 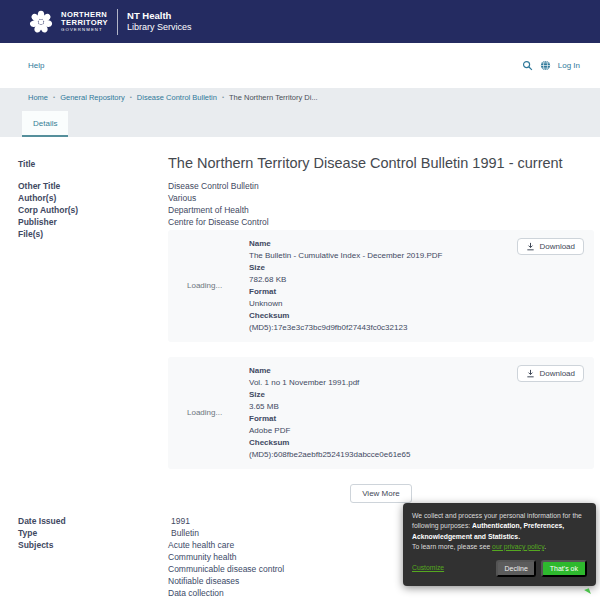 What do you see at coordinates (41, 22) in the screenshot?
I see `nt-government-flower-icon` at bounding box center [41, 22].